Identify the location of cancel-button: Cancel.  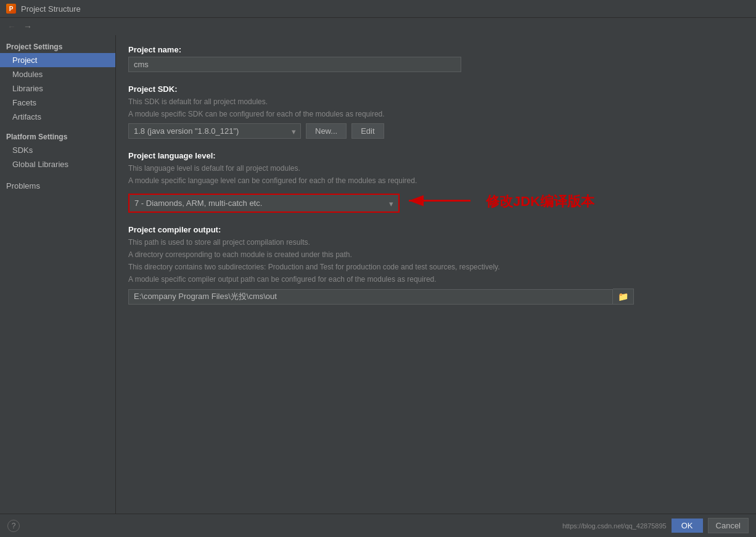
(728, 525).